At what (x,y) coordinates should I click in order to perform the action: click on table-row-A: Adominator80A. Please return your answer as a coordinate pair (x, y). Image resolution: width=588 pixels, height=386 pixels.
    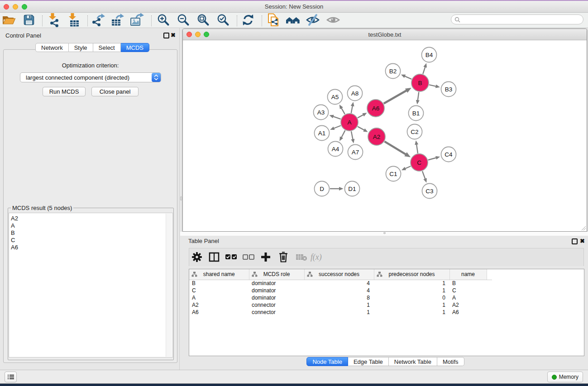
    Looking at the image, I should click on (340, 298).